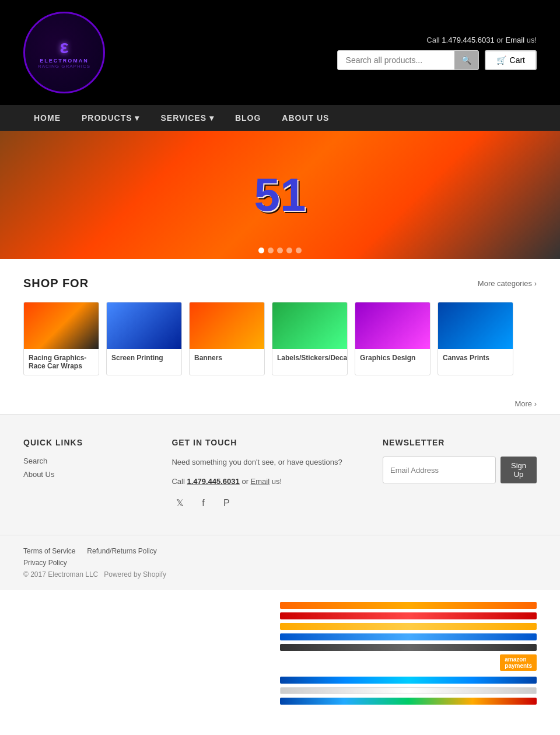  Describe the element at coordinates (86, 474) in the screenshot. I see `footer-link-about: About Us` at that location.